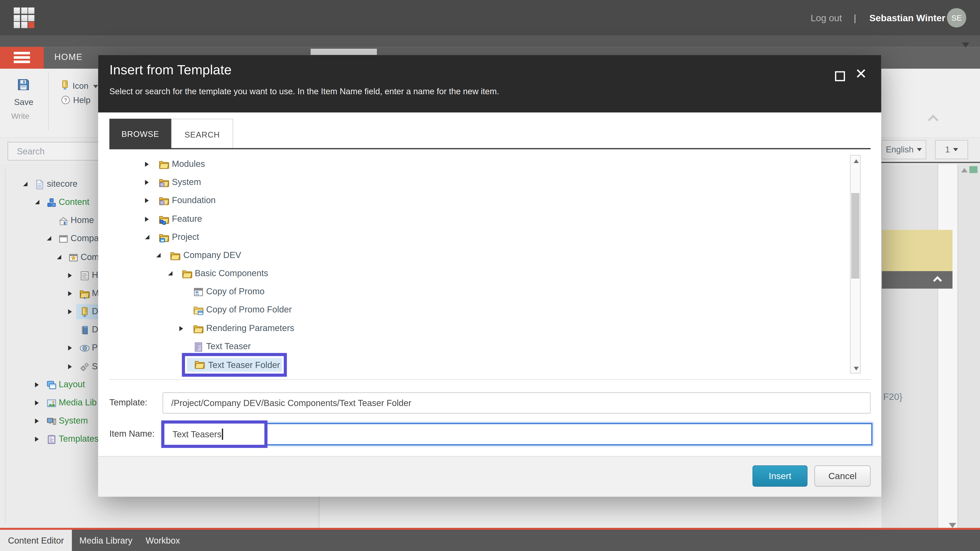  Describe the element at coordinates (234, 365) in the screenshot. I see `annotated-tree-item: Text Teaser Folder` at that location.